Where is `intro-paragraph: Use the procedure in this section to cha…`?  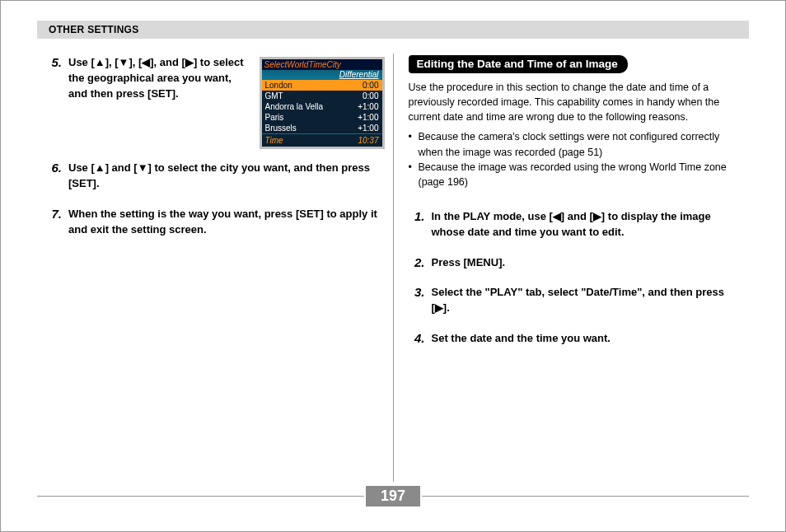
intro-paragraph: Use the procedure in this section to cha… is located at coordinates (577, 102).